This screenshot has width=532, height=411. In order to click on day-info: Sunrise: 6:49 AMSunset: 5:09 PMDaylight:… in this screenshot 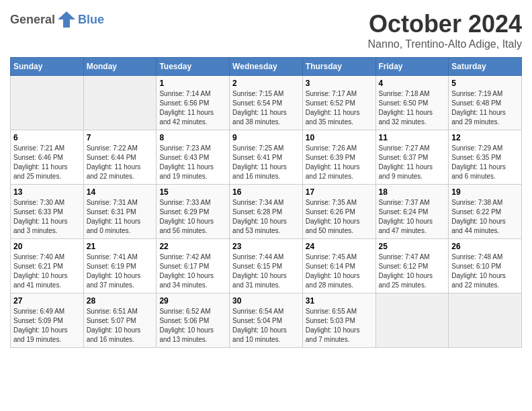, I will do `click(47, 326)`.